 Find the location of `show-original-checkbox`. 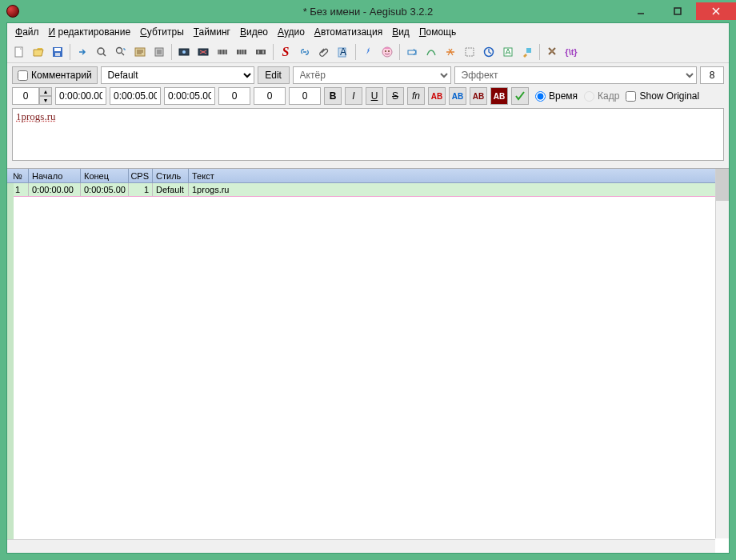

show-original-checkbox is located at coordinates (630, 96).